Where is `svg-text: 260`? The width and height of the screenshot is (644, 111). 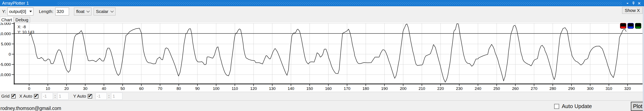 svg-text: 260 is located at coordinates (516, 89).